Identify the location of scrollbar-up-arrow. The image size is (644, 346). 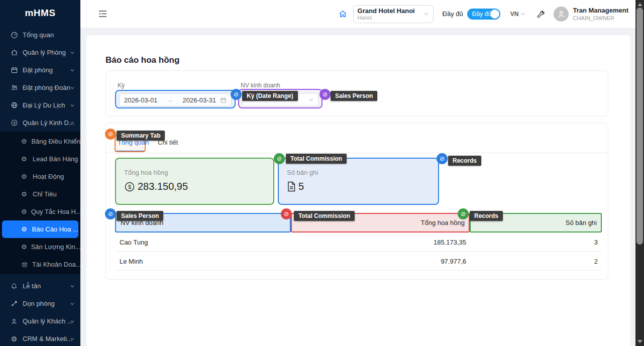
(640, 5).